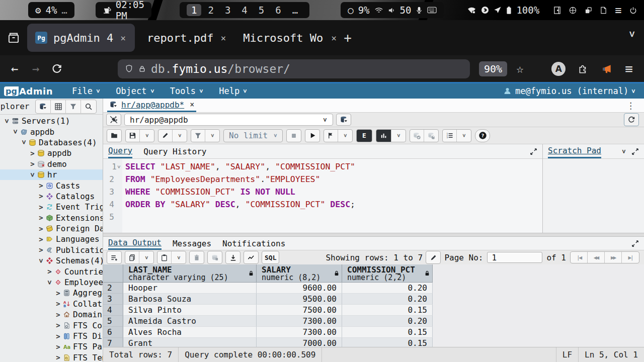 This screenshot has height=362, width=644. Describe the element at coordinates (364, 136) in the screenshot. I see `explain-button: E` at that location.